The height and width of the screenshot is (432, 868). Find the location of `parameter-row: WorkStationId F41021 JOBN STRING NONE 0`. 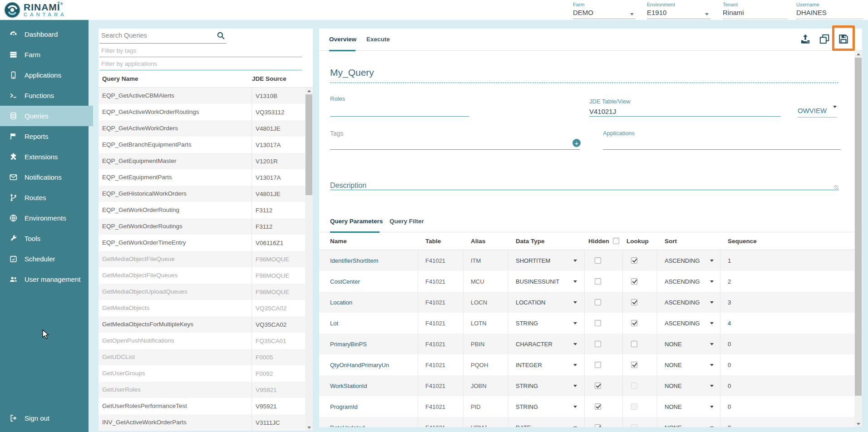

parameter-row: WorkStationId F41021 JOBN STRING NONE 0 is located at coordinates (587, 386).